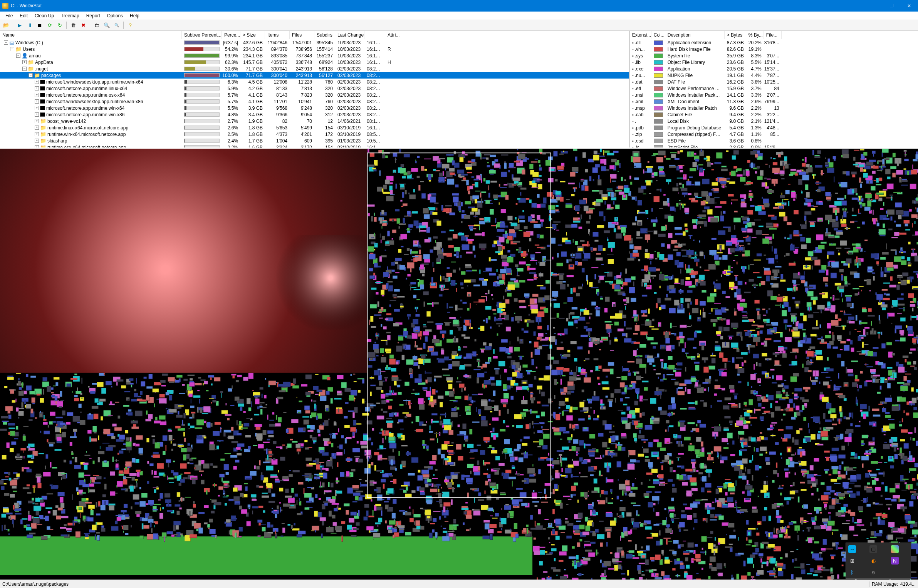 Image resolution: width=918 pixels, height=588 pixels. Describe the element at coordinates (774, 69) in the screenshot. I see `ext-row: ▫.exe Application 20.5 GB 4.7% 15'37...` at that location.